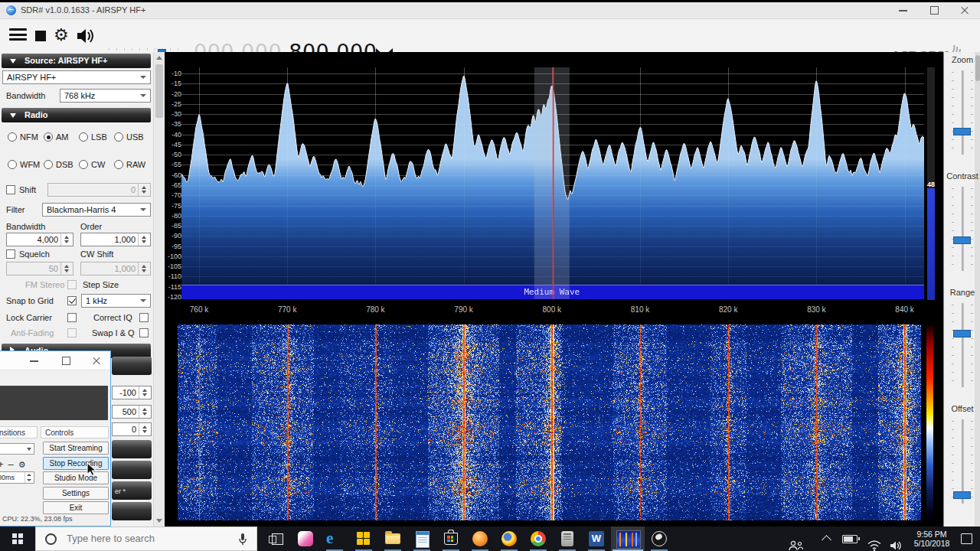  What do you see at coordinates (159, 91) in the screenshot?
I see `scrollbar-thumb` at bounding box center [159, 91].